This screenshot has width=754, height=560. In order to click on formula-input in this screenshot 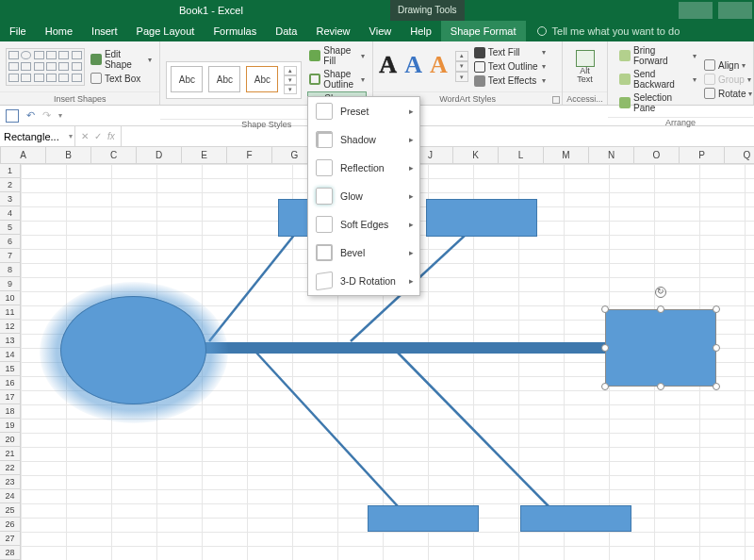, I will do `click(437, 136)`.